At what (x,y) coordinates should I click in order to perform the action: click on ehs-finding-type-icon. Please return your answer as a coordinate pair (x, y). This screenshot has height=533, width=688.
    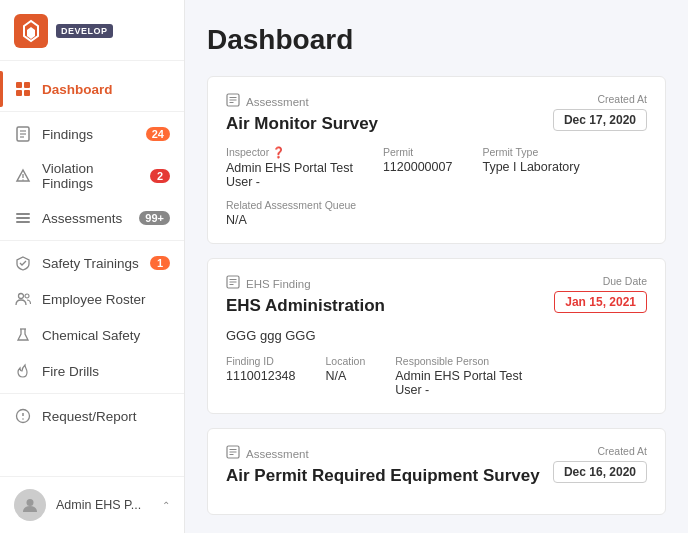
    Looking at the image, I should click on (233, 284).